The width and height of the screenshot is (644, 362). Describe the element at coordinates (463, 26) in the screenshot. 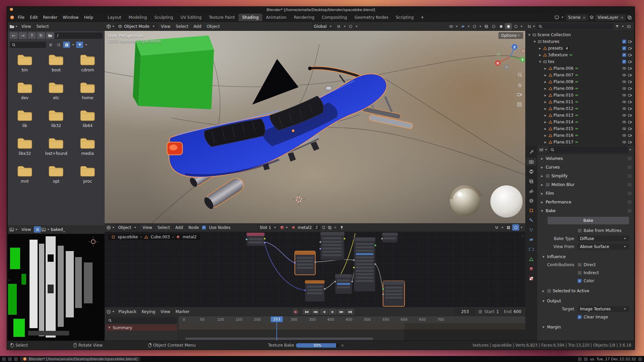

I see `gizmos-toggle-icon` at that location.